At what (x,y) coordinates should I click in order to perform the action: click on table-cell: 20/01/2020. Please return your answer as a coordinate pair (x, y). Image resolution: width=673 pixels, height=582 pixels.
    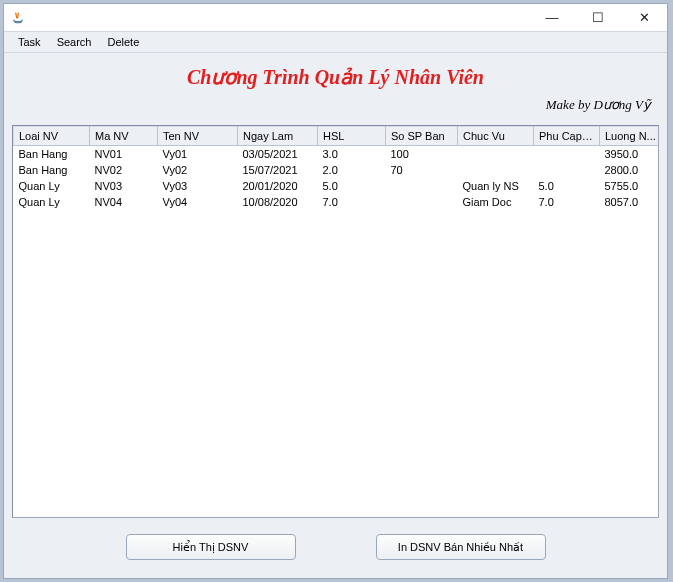
    Looking at the image, I should click on (278, 186).